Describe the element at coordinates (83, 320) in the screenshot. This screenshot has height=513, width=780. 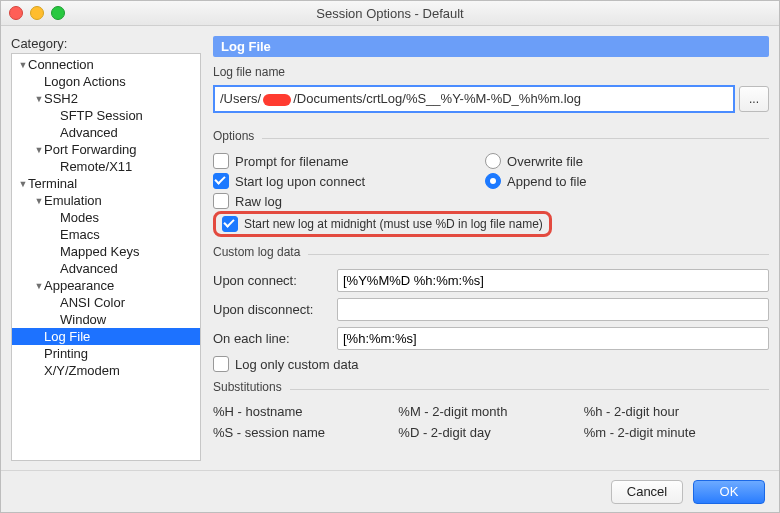
I see `tree-item-label: Window` at that location.